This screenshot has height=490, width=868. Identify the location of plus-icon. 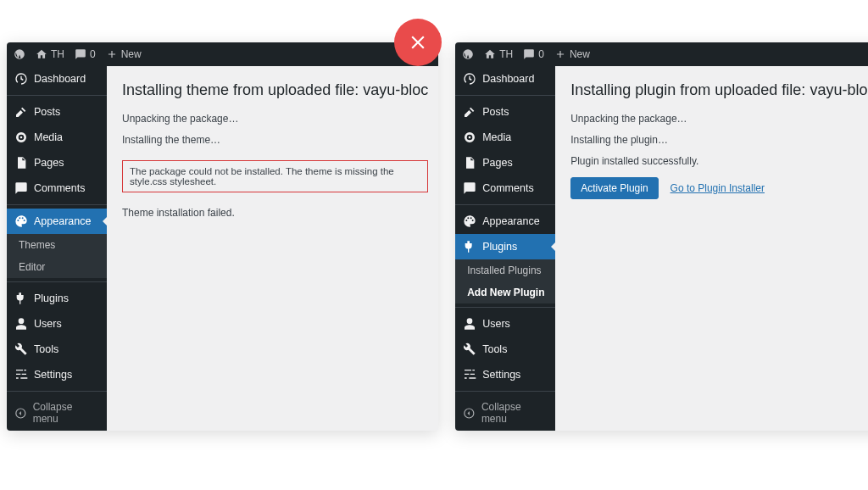
(560, 54).